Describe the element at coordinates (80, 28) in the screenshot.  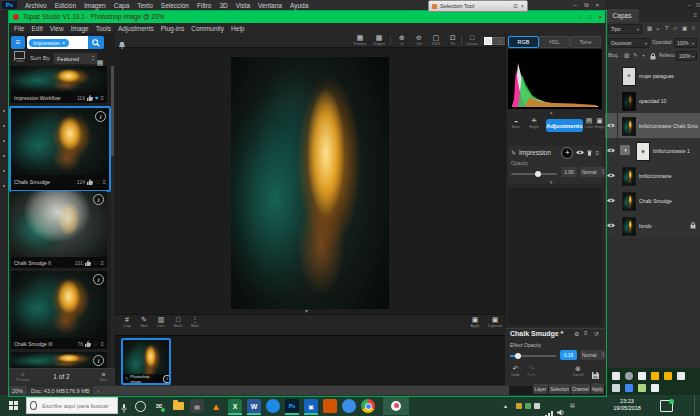
I see `topaz-menu-image: Image` at that location.